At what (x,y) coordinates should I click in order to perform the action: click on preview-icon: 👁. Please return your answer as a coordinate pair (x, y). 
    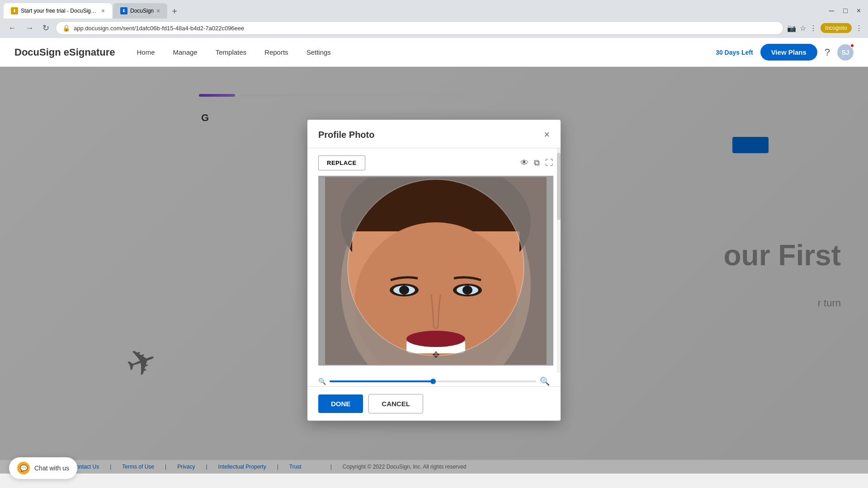
    Looking at the image, I should click on (524, 163).